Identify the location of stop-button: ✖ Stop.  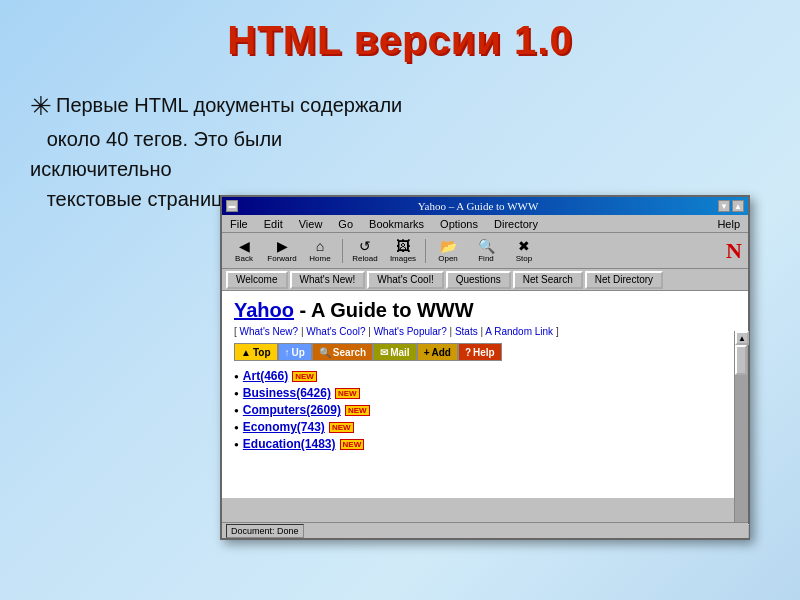
(524, 251).